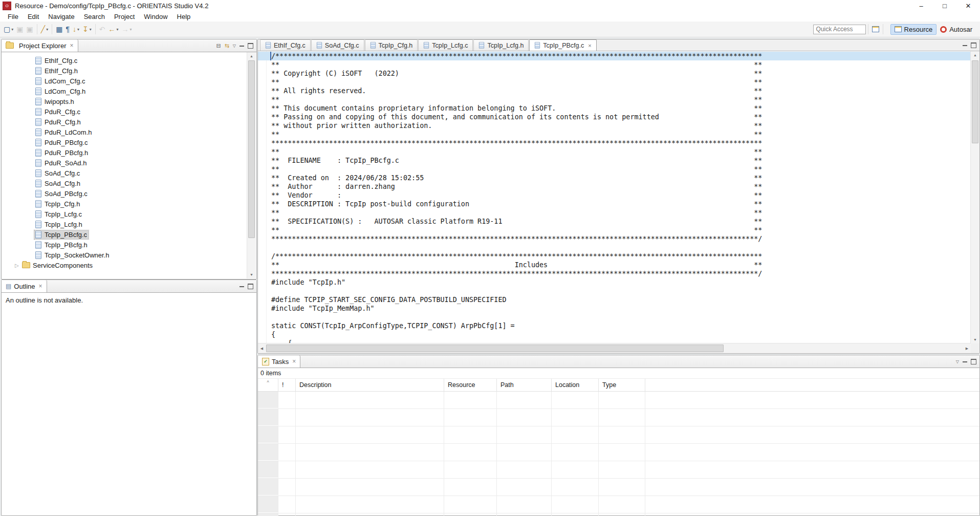 Image resolution: width=980 pixels, height=516 pixels. What do you see at coordinates (40, 46) in the screenshot?
I see `project-explorer-tab: Project Explorer ×` at bounding box center [40, 46].